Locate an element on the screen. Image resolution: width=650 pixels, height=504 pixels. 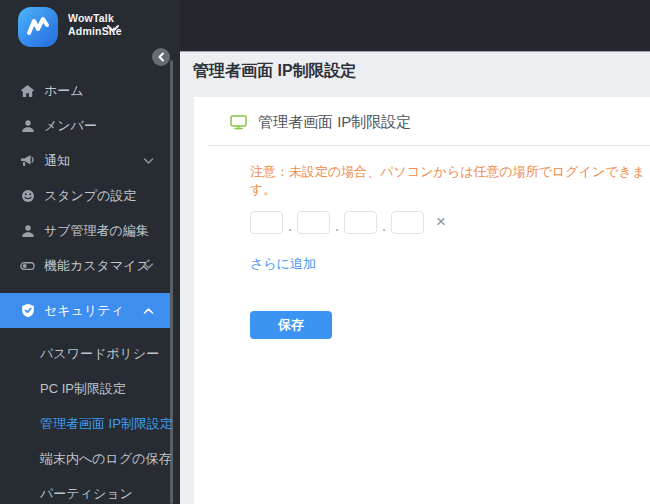
megaphone-icon is located at coordinates (28, 160).